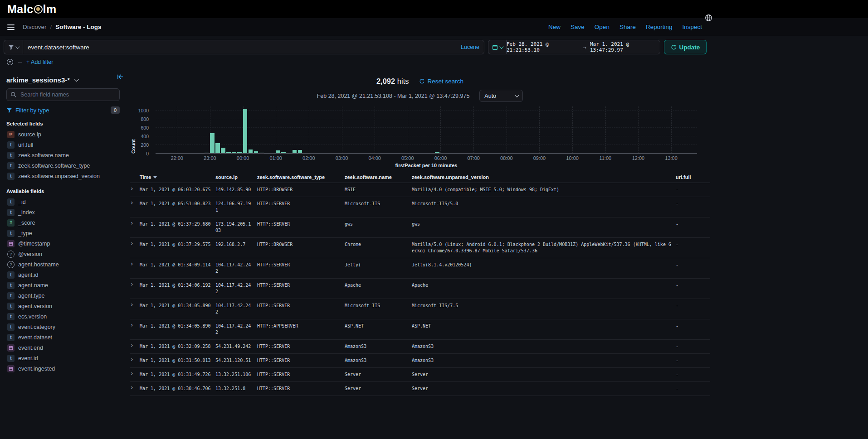 This screenshot has width=868, height=439. I want to click on date-start: Feb 28, 2021 @ 21:21:53.10, so click(543, 47).